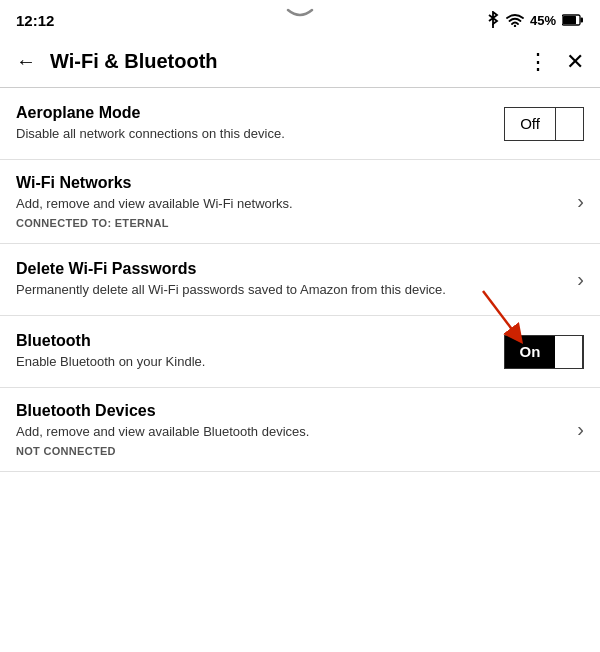 This screenshot has width=600, height=652. I want to click on bluetooth-item: Bluetooth Enable Bluetooth on your Kindl…, so click(300, 352).